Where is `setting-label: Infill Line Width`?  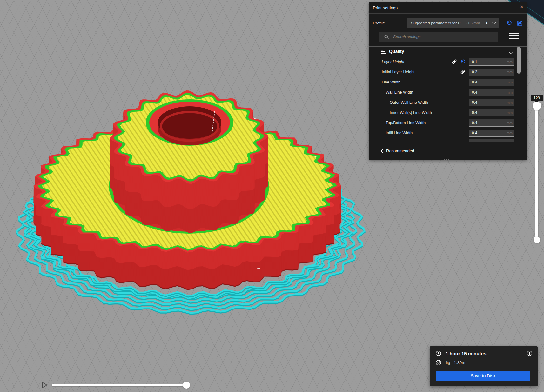
setting-label: Infill Line Width is located at coordinates (400, 133).